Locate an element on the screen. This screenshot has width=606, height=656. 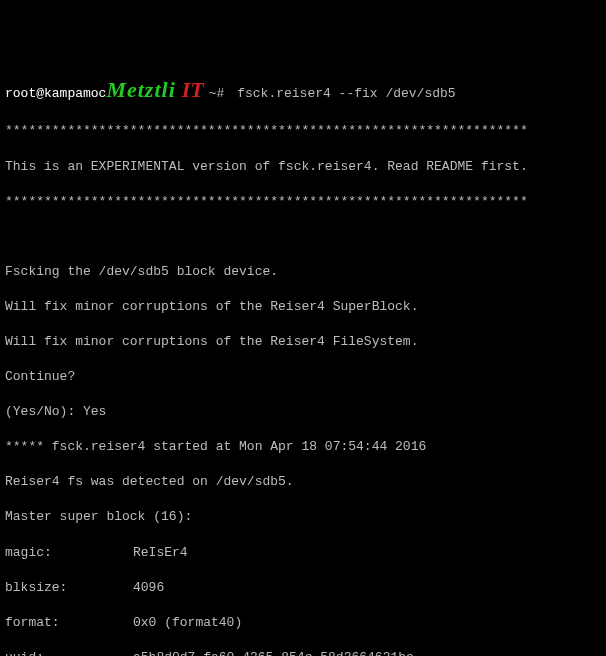
key-label: blksize: is located at coordinates (69, 588).